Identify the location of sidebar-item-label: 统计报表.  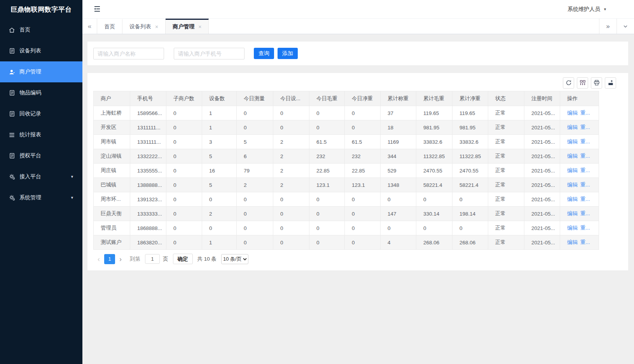
(30, 135).